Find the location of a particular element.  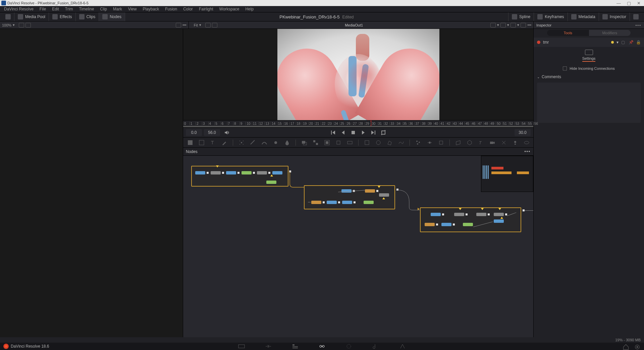

clips-button: Clips is located at coordinates (88, 17).